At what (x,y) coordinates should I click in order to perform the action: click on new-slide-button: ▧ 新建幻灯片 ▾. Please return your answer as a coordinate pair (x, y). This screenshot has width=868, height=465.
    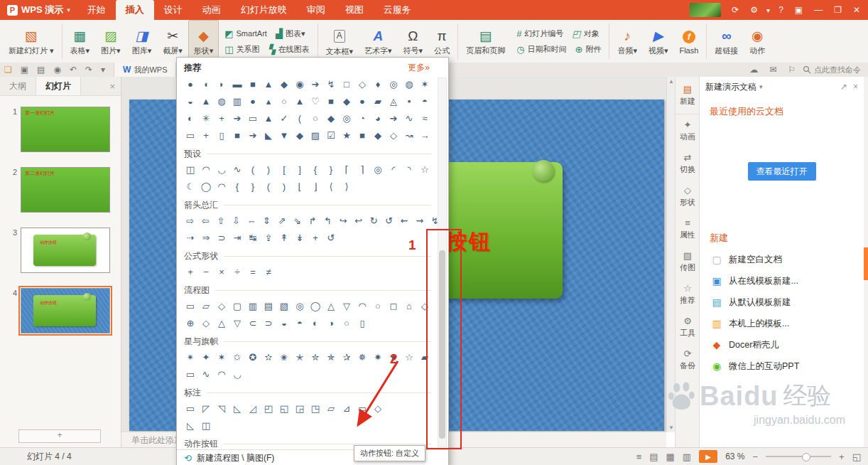
    Looking at the image, I should click on (31, 41).